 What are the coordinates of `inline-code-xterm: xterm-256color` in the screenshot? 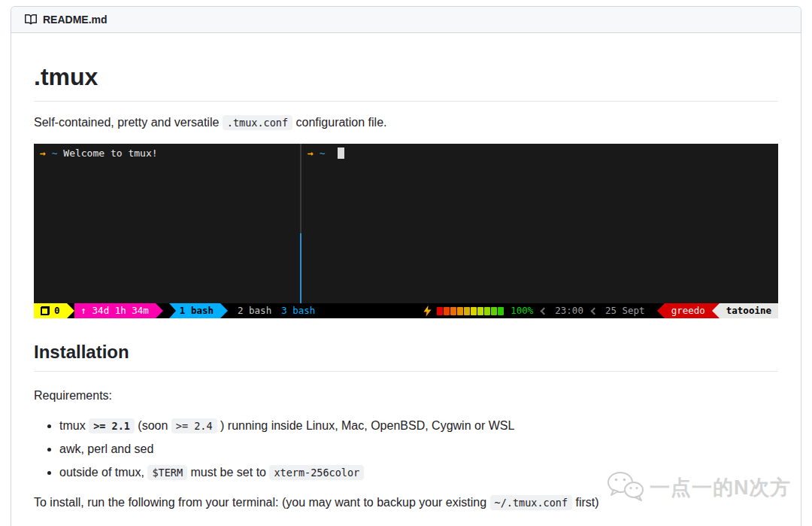 It's located at (317, 473).